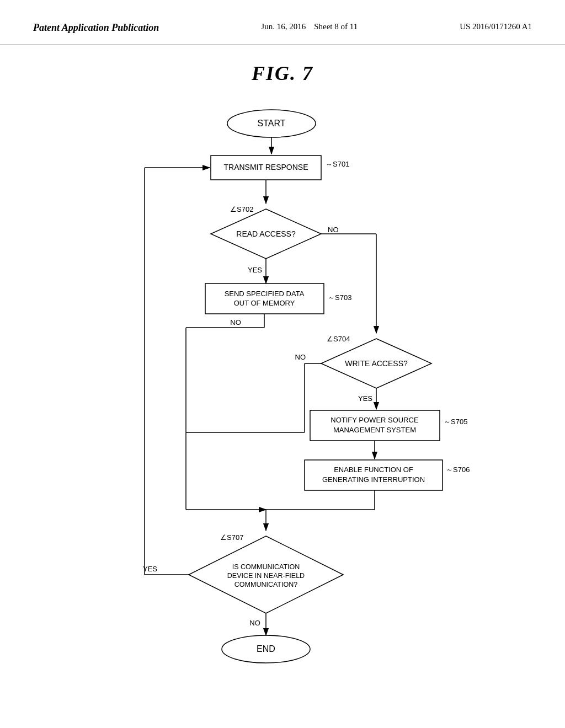 Image resolution: width=565 pixels, height=728 pixels. I want to click on s704-text: WRITE ACCESS?, so click(376, 363).